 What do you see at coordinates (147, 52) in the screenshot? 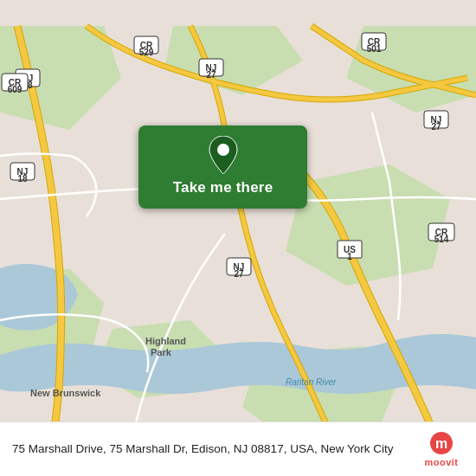
I see `svg-text: 529` at bounding box center [147, 52].